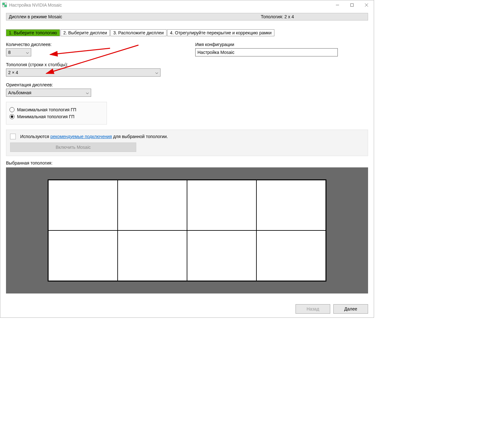 This screenshot has width=504, height=424. I want to click on form-left-column: Количество дисплеев: 8 Топология (строки…, so click(91, 83).